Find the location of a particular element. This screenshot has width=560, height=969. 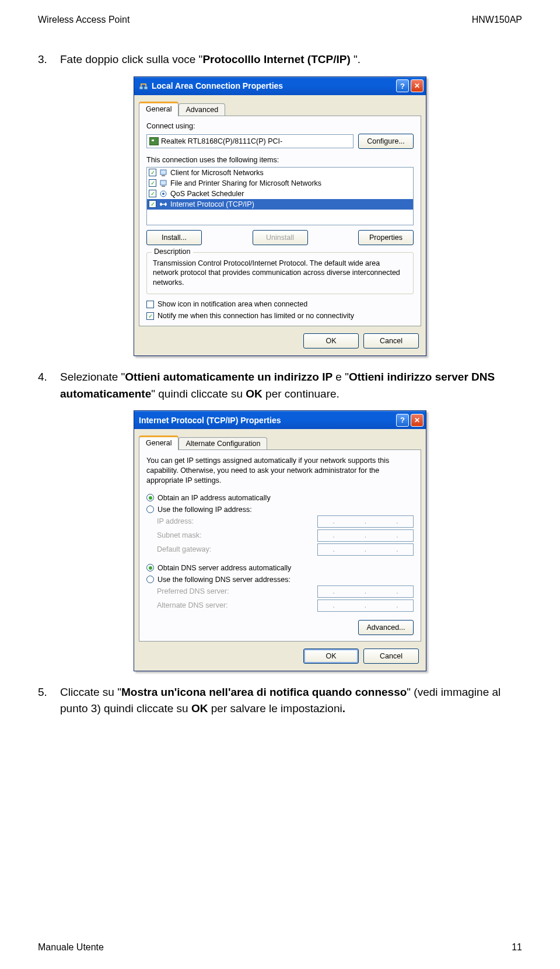

titlebar: Internet Protocol (TCP/IP) Properties ? … is located at coordinates (280, 420).